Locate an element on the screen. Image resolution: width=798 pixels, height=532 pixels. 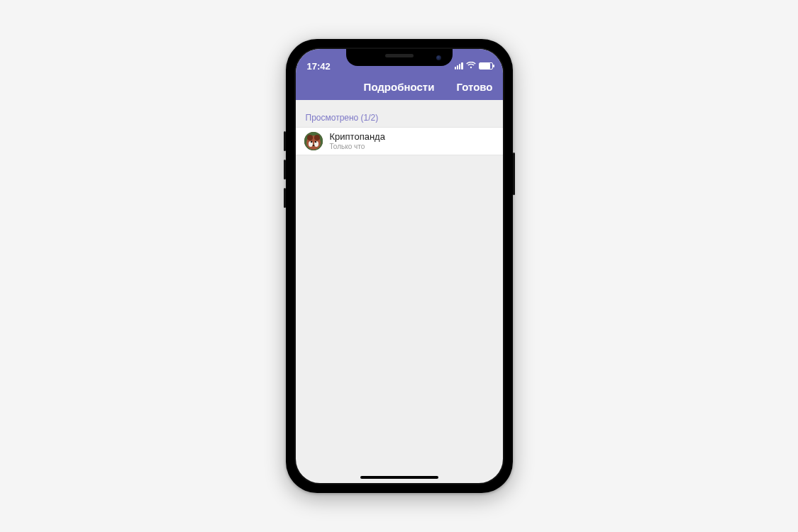
battery-icon is located at coordinates (486, 66).